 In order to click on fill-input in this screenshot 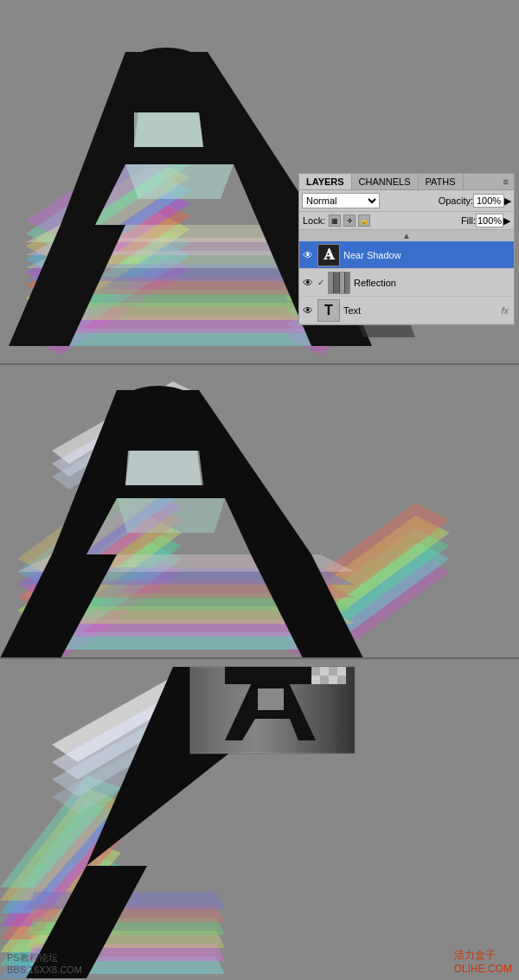, I will do `click(490, 221)`.